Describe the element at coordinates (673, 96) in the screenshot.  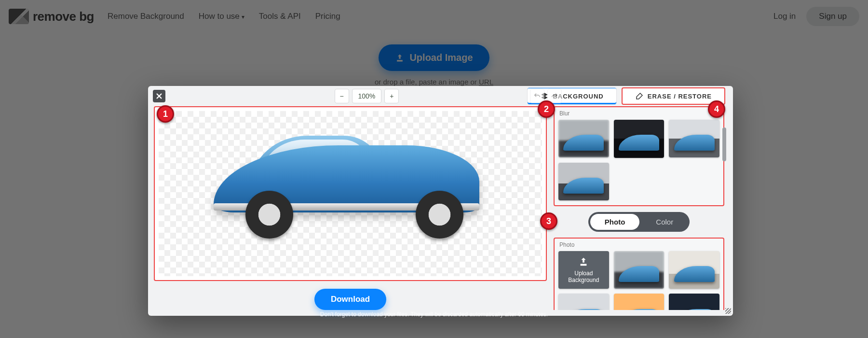
I see `tab-erase-restore: ERASE / RESTORE` at that location.